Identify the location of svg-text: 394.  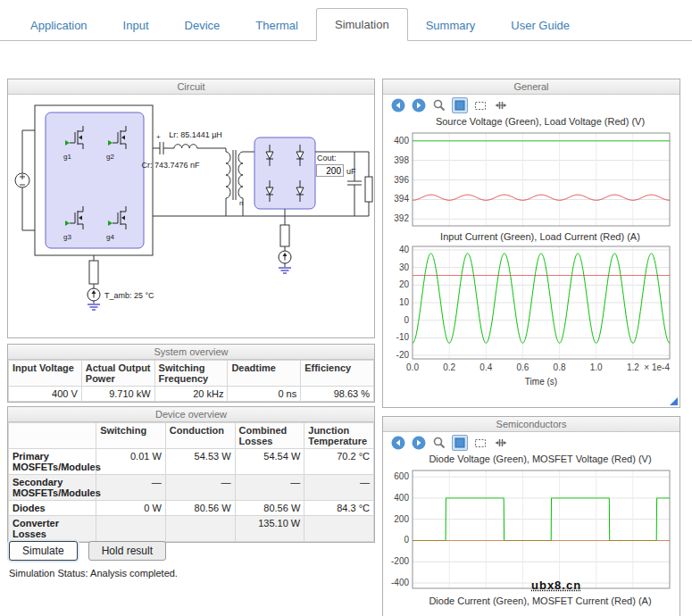
(402, 198).